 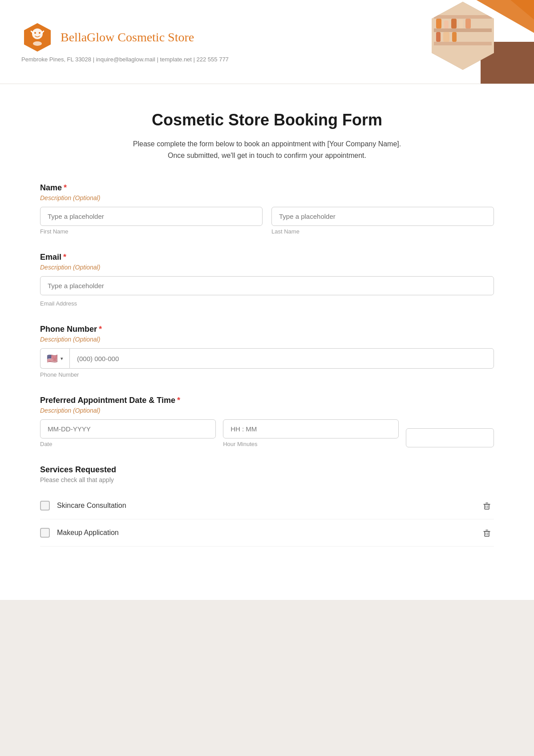 What do you see at coordinates (179, 400) in the screenshot?
I see `appointment-required-star: *` at bounding box center [179, 400].